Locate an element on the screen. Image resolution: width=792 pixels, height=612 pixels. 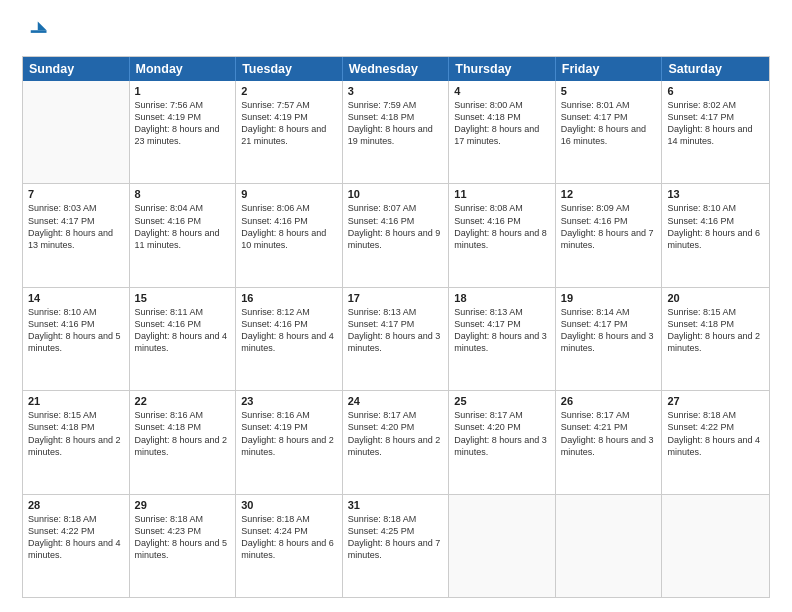
cell-info: Sunrise: 8:16 AM Sunset: 4:19 PM Dayligh… is located at coordinates (289, 434).